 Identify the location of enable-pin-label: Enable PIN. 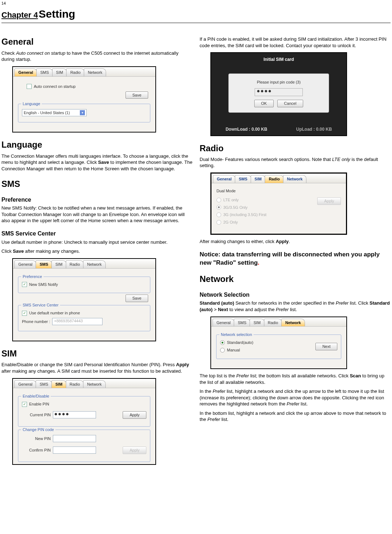
(39, 404).